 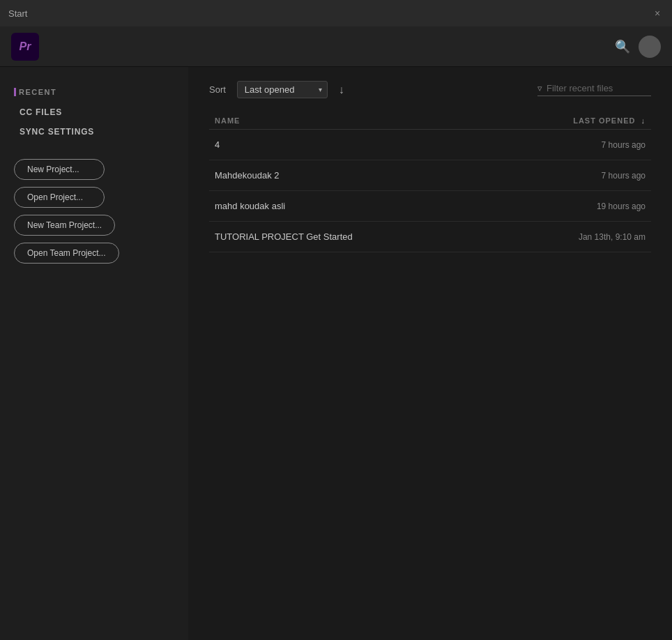 I want to click on file-name: 4, so click(x=351, y=145).